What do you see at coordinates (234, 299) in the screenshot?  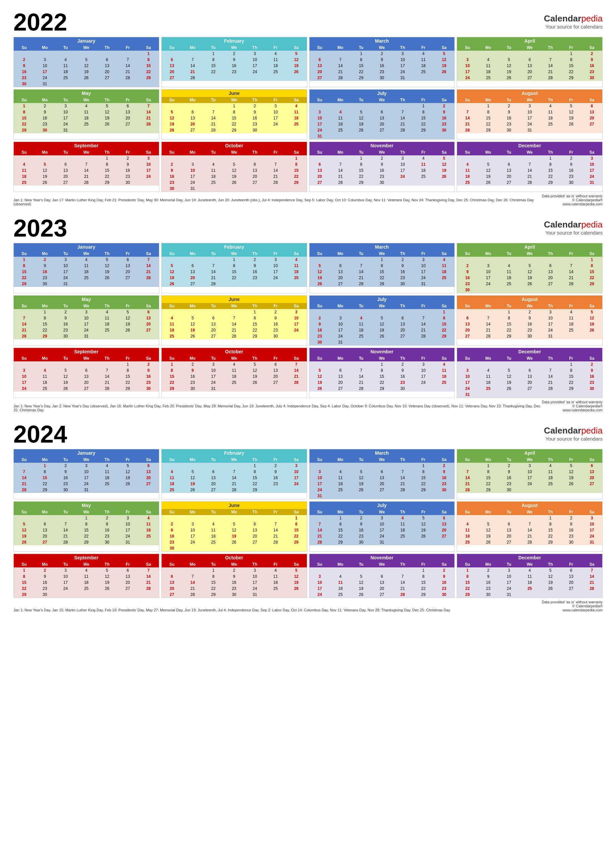 I see `jun-2023-header: June` at bounding box center [234, 299].